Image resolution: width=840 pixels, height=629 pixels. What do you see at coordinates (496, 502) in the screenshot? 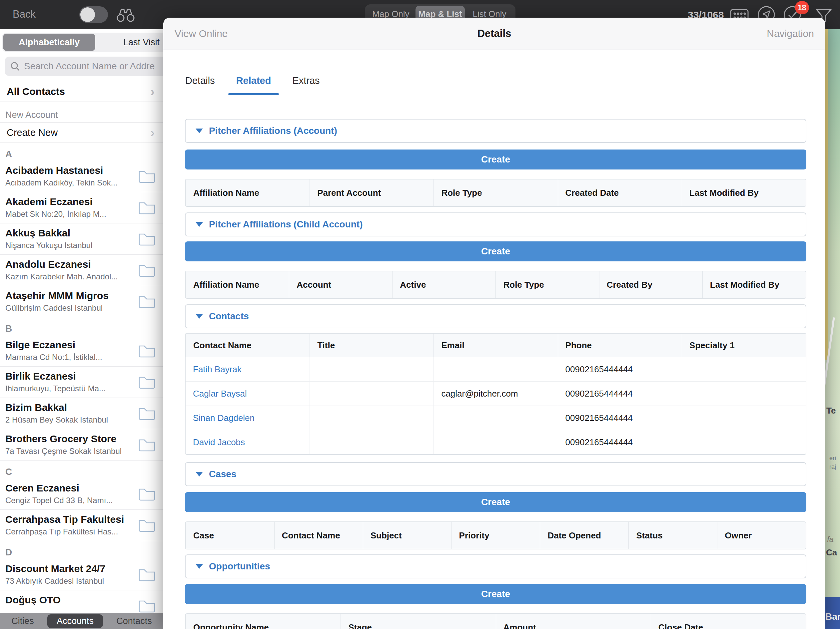
I see `create-case-button: Create` at bounding box center [496, 502].